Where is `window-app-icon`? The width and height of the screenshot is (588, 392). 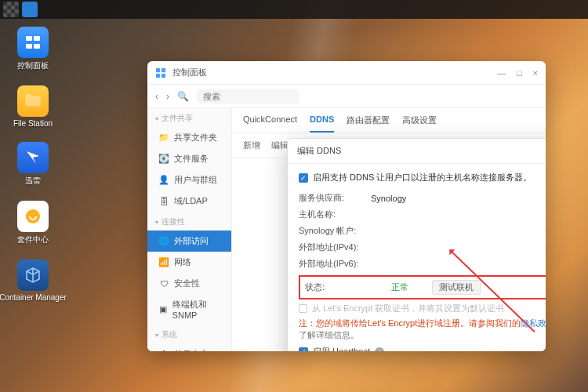 window-app-icon is located at coordinates (161, 73).